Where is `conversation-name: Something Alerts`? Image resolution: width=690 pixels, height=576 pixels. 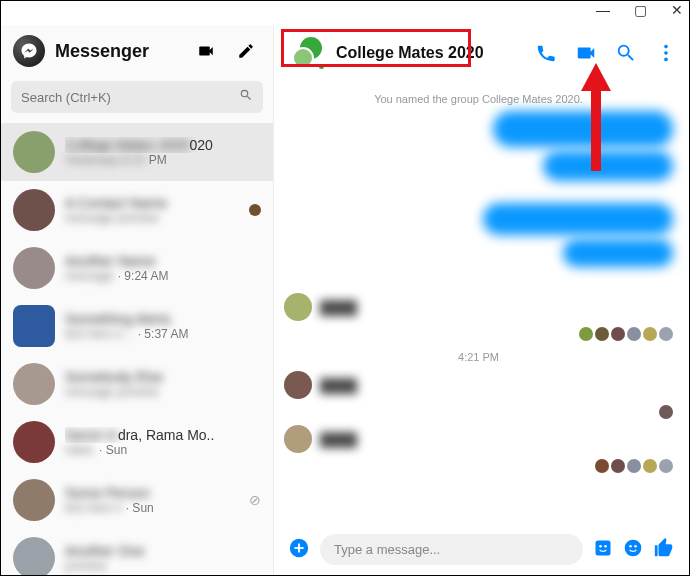 conversation-name: Something Alerts is located at coordinates (163, 319).